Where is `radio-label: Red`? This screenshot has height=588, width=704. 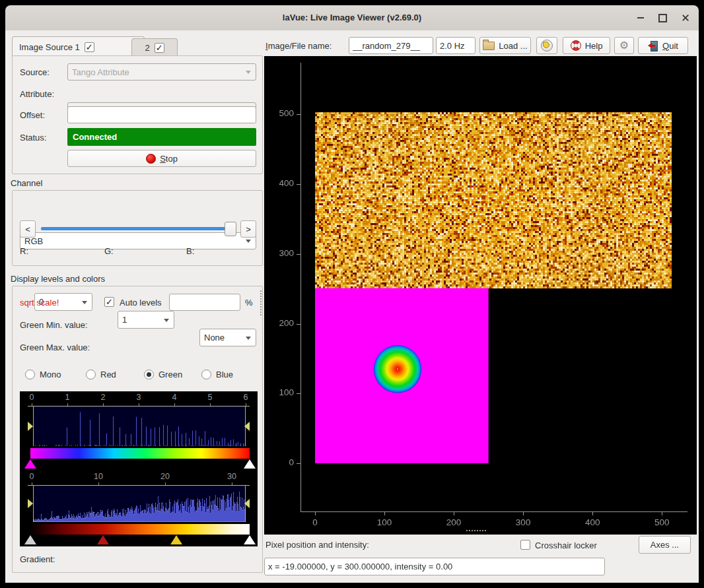
radio-label: Red is located at coordinates (108, 375).